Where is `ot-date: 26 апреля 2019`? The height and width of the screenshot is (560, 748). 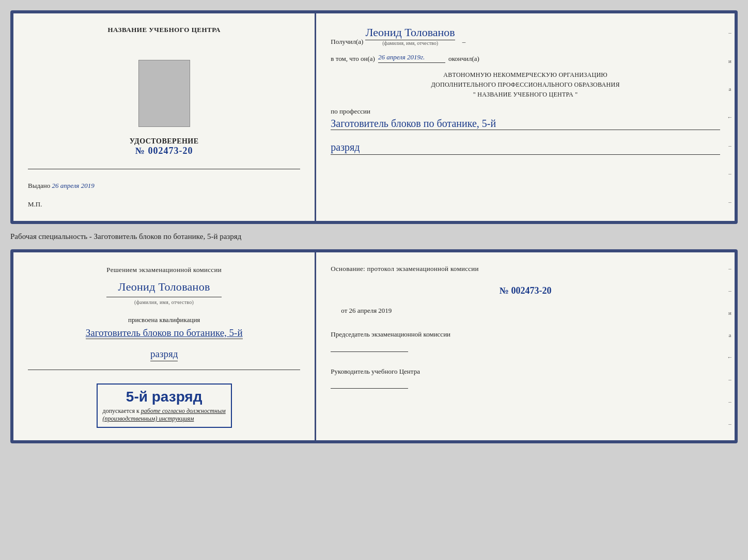 ot-date: 26 апреля 2019 is located at coordinates (371, 311).